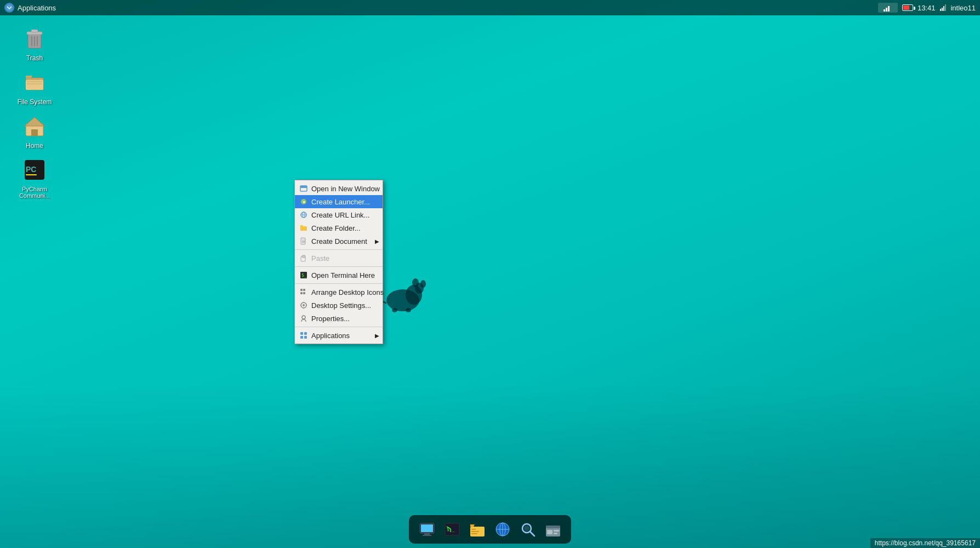 This screenshot has height=548, width=980. What do you see at coordinates (553, 529) in the screenshot?
I see `dock-item-filemanager` at bounding box center [553, 529].